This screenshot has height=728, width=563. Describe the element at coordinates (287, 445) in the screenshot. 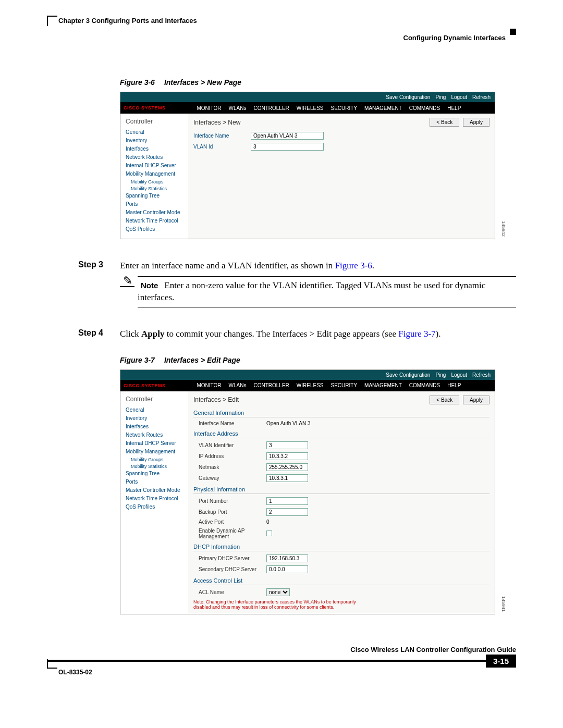

I see `input-vlan` at that location.